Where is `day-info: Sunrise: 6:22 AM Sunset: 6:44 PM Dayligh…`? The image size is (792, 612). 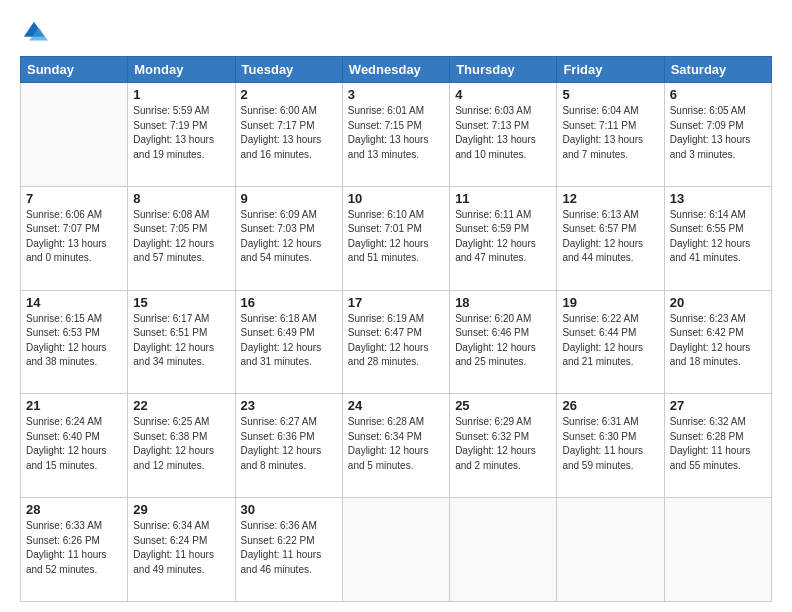
day-info: Sunrise: 6:22 AM Sunset: 6:44 PM Dayligh… is located at coordinates (610, 341).